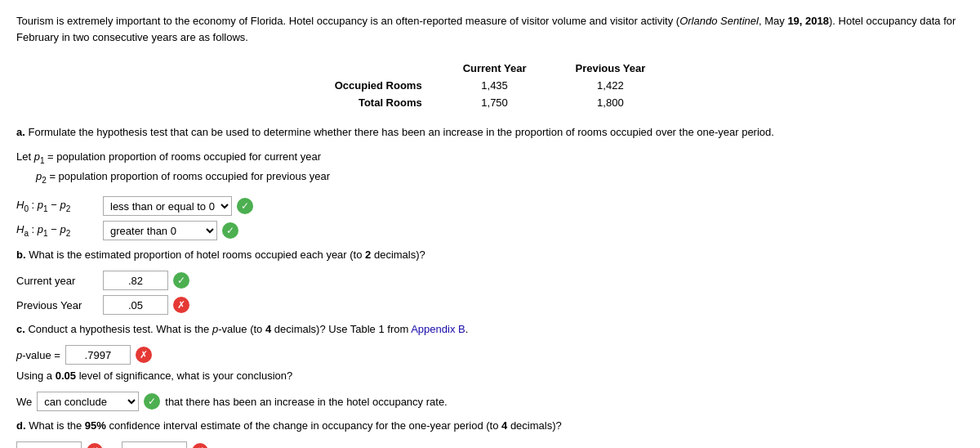 The image size is (980, 448). I want to click on current-year-row: Current year ✓, so click(490, 280).